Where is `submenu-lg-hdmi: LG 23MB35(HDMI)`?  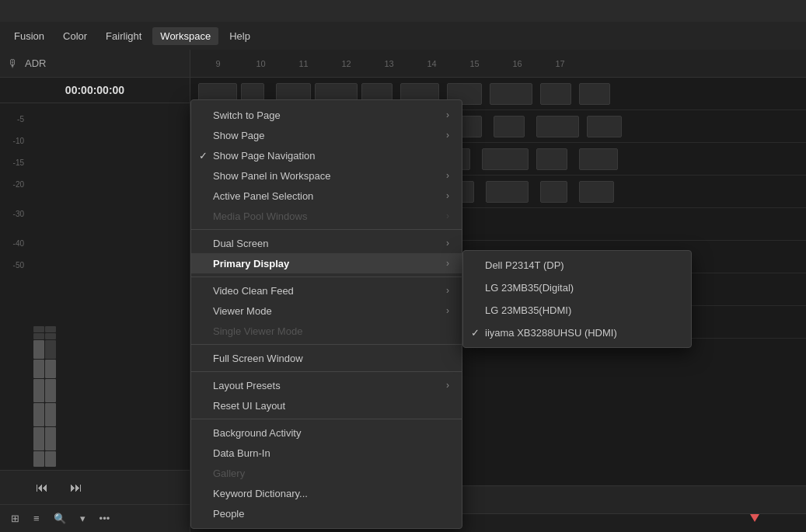
submenu-lg-hdmi: LG 23MB35(HDMI) is located at coordinates (577, 311).